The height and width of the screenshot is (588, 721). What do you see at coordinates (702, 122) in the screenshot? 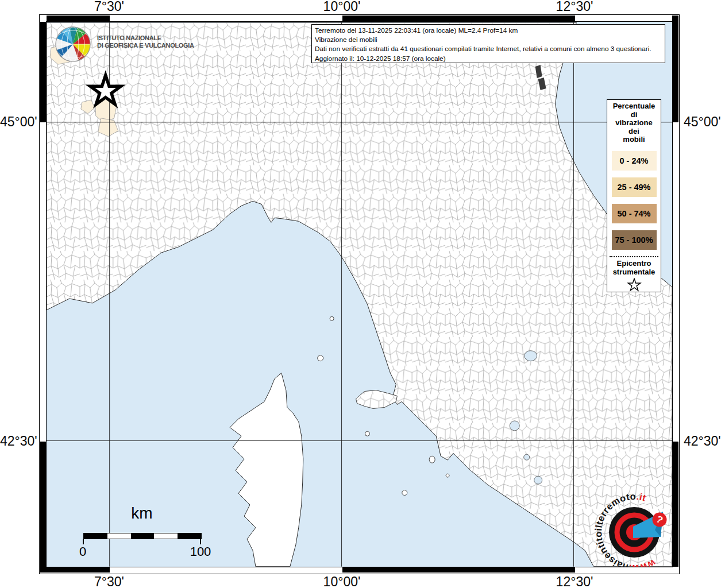
I see `axis-label-right: 45°00'` at bounding box center [702, 122].